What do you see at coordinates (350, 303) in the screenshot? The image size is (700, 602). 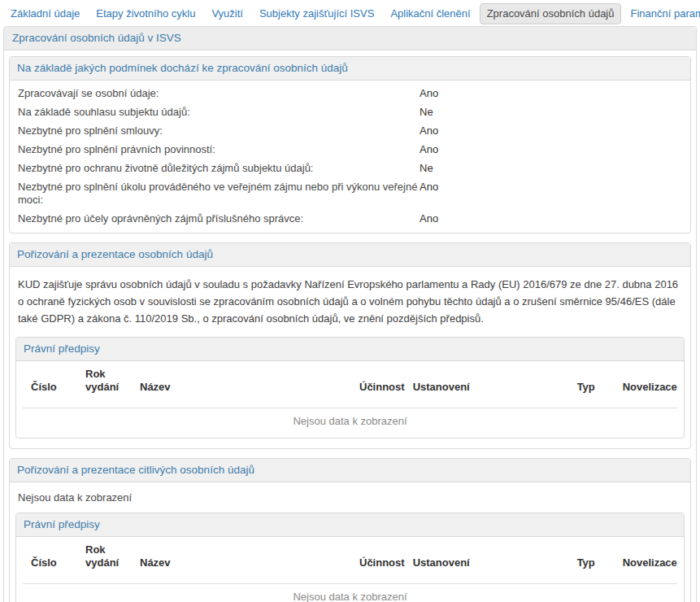 I see `gdpr-description: KUD zajišťuje správu osobních údajů v so…` at bounding box center [350, 303].